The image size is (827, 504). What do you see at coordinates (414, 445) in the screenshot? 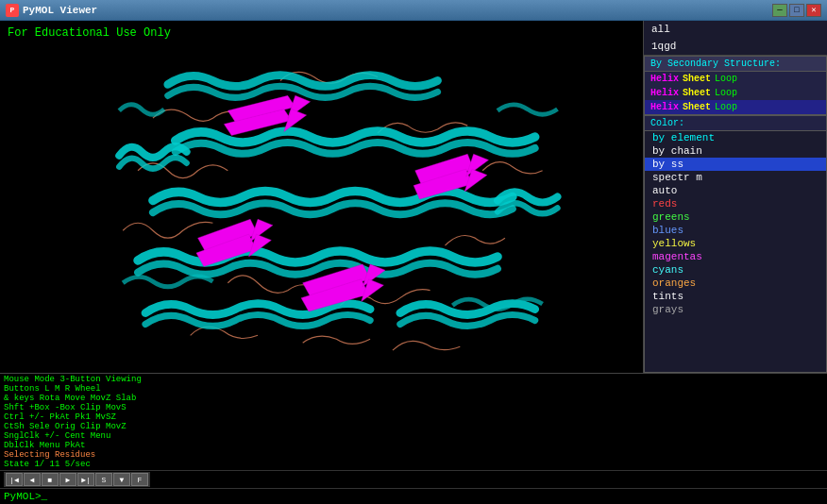
I see `dbl-line: DblClk Menu PkAt` at bounding box center [414, 445].